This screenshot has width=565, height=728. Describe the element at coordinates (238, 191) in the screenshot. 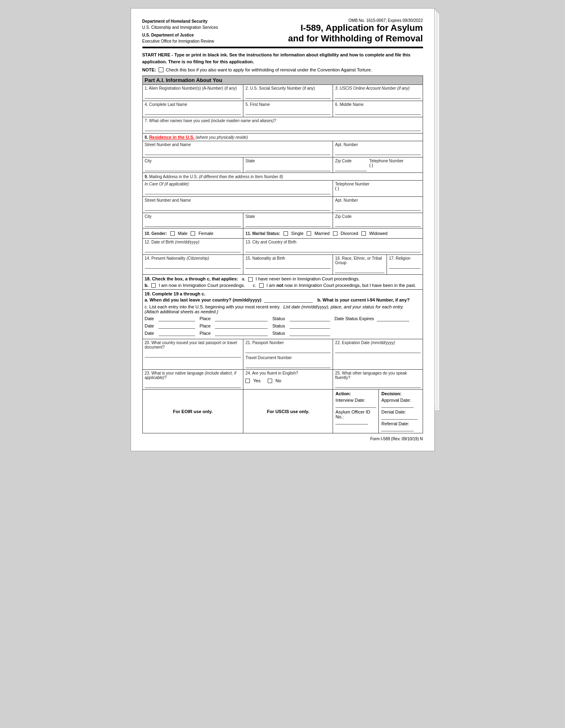

I see `incareof-input` at that location.